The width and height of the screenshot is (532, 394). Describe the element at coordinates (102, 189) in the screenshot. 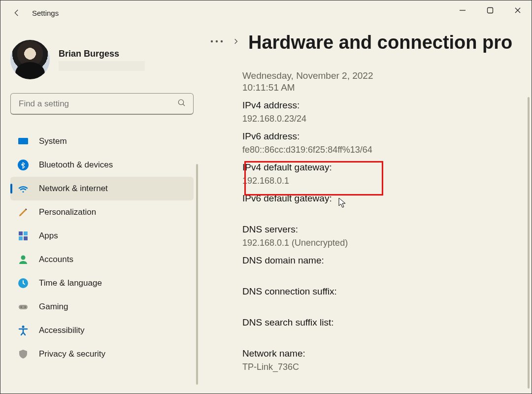

I see `nav-network: Network & internet` at that location.